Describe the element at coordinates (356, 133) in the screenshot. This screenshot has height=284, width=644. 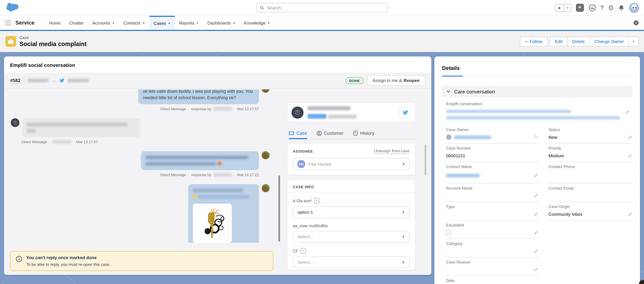
I see `clock-icon` at that location.